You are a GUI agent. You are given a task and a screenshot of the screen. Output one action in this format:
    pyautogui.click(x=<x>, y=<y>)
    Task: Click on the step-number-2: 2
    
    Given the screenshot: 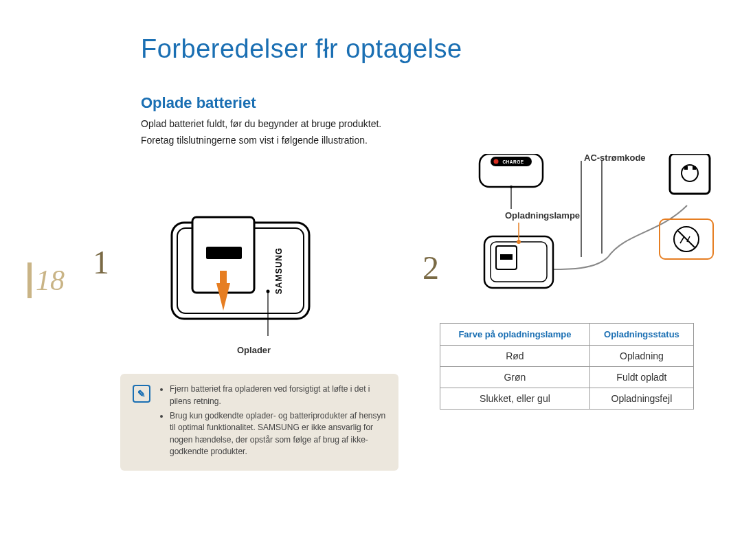 What is the action you would take?
    pyautogui.click(x=431, y=268)
    